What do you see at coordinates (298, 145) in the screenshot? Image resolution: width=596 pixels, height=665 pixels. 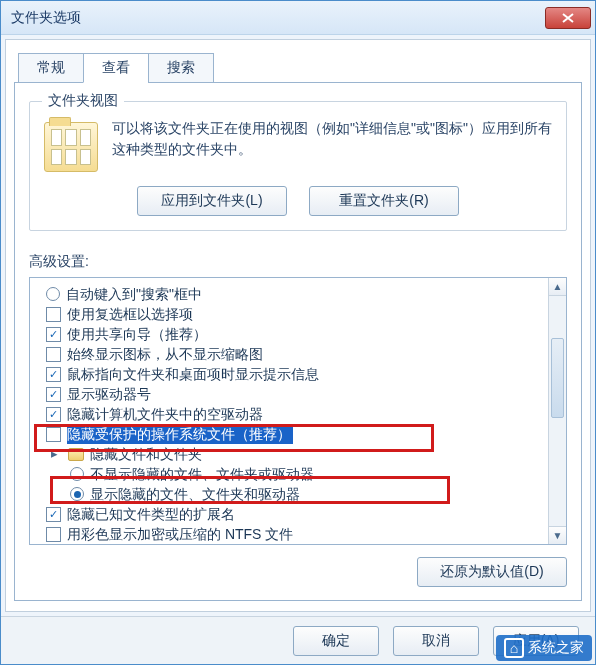 I see `folder-views-row: 可以将该文件夹正在使用的视图（例如"详细信息"或"图标"）应用到所有这种类型的文…` at bounding box center [298, 145].